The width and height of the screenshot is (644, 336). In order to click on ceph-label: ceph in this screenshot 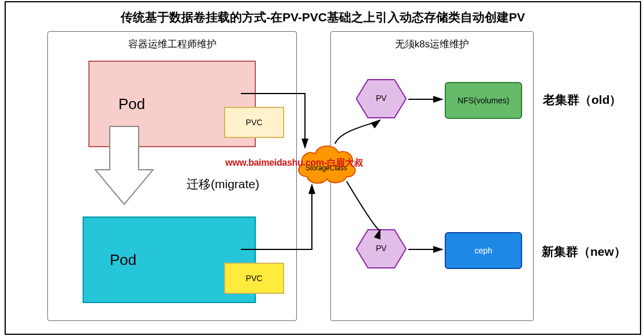, I will do `click(483, 251)`.